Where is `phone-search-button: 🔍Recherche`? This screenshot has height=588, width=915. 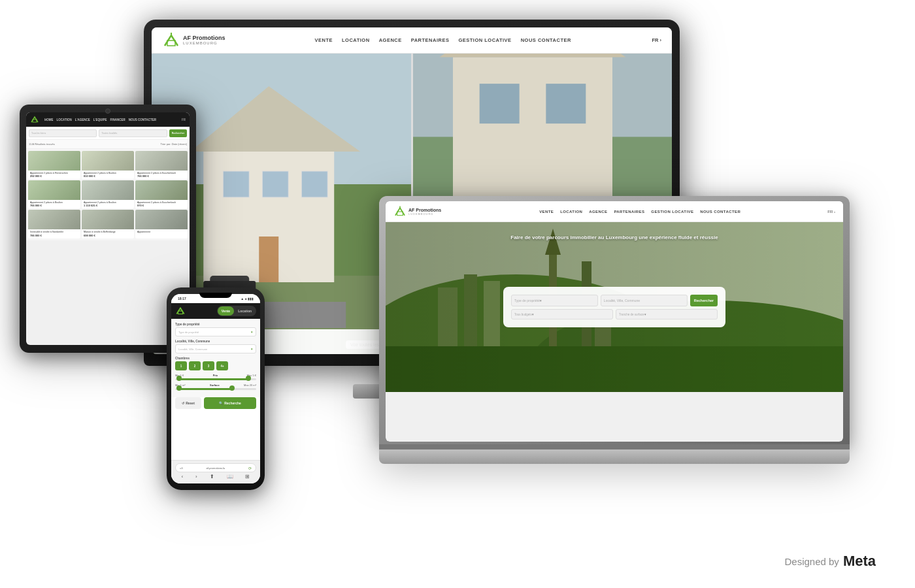
phone-search-button: 🔍Recherche is located at coordinates (230, 403).